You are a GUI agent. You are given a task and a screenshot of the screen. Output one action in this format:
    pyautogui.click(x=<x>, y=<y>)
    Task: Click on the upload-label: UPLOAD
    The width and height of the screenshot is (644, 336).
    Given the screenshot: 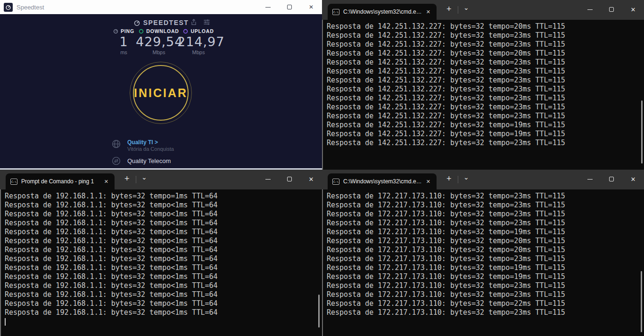 What is the action you would take?
    pyautogui.click(x=202, y=31)
    